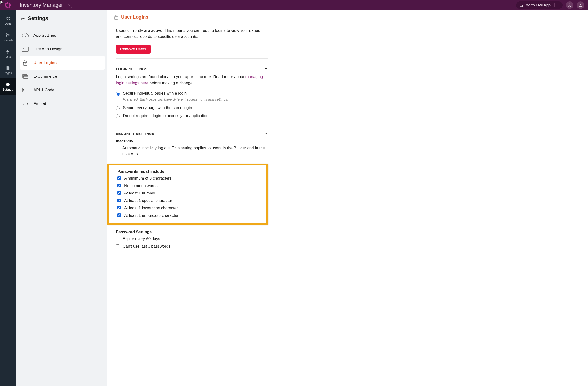 The height and width of the screenshot is (386, 588). Describe the element at coordinates (7, 90) in the screenshot. I see `rail-label: Settings` at that location.